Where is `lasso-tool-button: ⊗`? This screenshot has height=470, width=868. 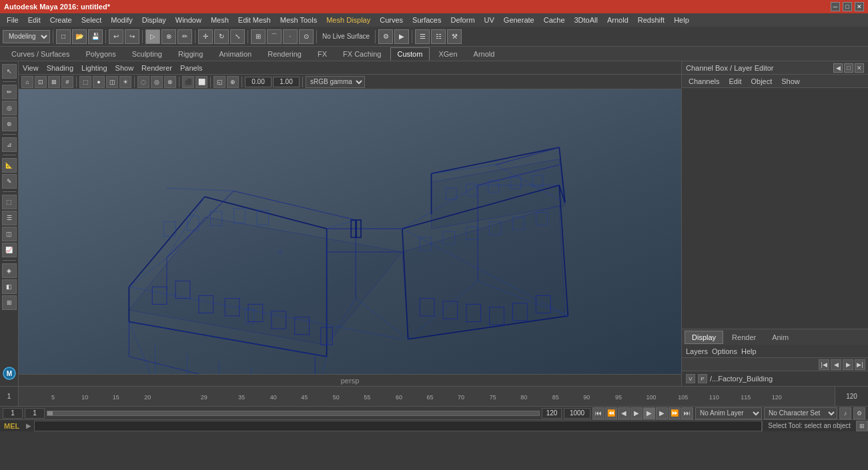 lasso-tool-button: ⊗ is located at coordinates (169, 37).